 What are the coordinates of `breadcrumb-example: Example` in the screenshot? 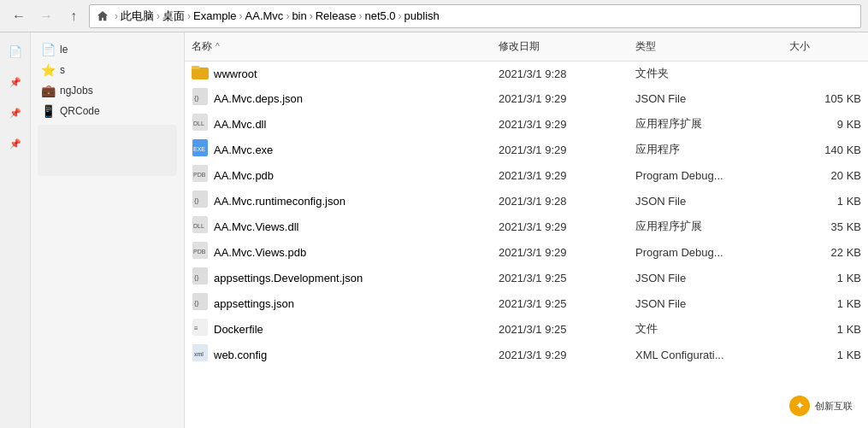 It's located at (216, 15).